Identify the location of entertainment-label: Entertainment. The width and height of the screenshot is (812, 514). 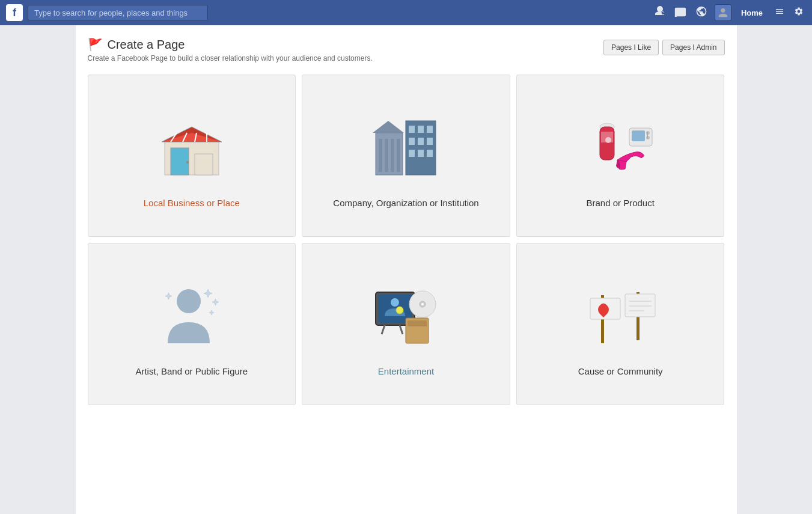
(406, 372).